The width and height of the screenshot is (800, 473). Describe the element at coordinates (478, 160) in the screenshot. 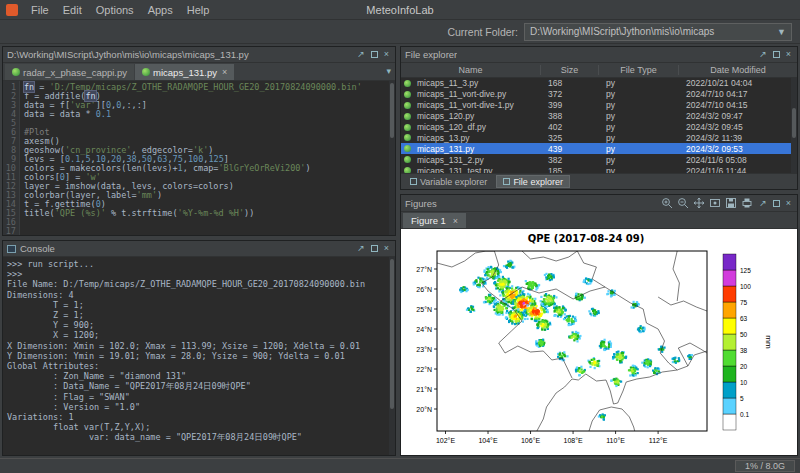

I see `file-name: micaps_131_2.py` at that location.